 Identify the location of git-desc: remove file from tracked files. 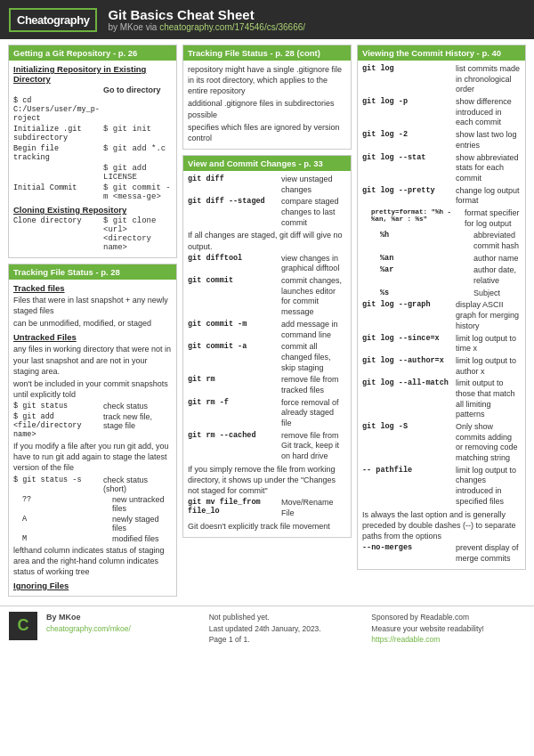
(313, 385).